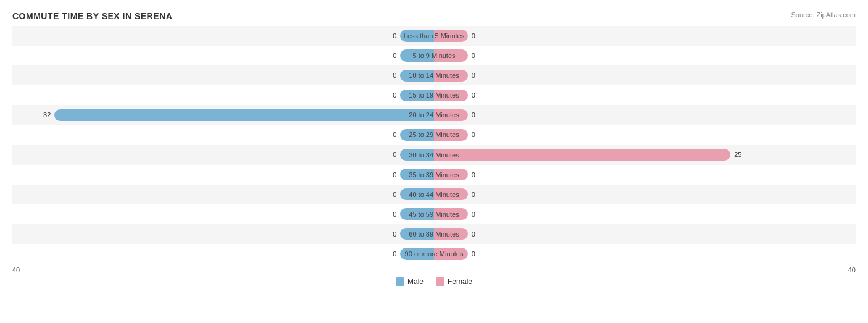 The height and width of the screenshot is (323, 868). I want to click on male-value: 32, so click(49, 115).